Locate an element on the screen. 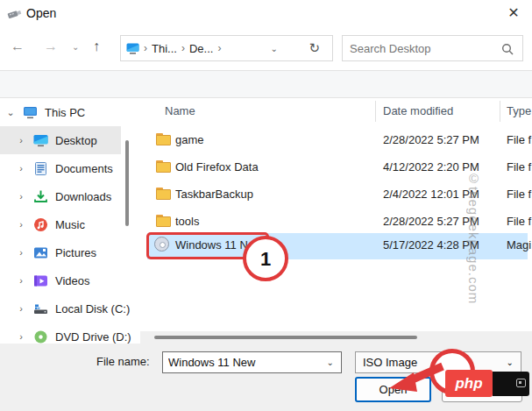 The image size is (532, 411). sidebar-item-documents: › Documents is located at coordinates (70, 168).